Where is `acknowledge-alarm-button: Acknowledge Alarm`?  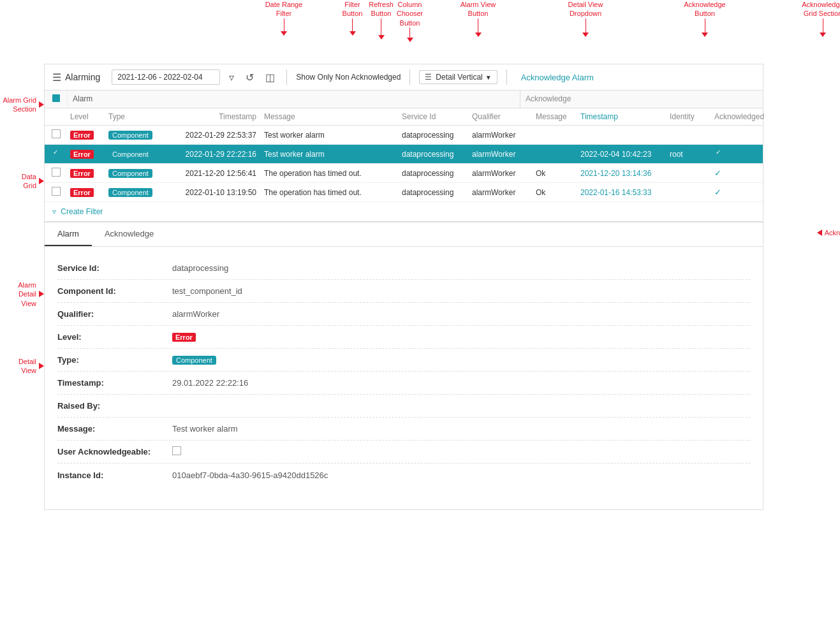
acknowledge-alarm-button: Acknowledge Alarm is located at coordinates (557, 78).